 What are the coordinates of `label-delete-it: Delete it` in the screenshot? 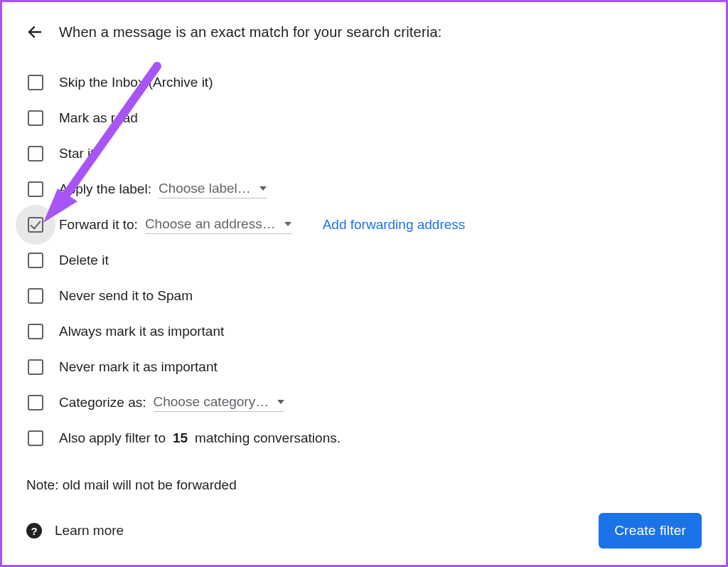 It's located at (84, 260).